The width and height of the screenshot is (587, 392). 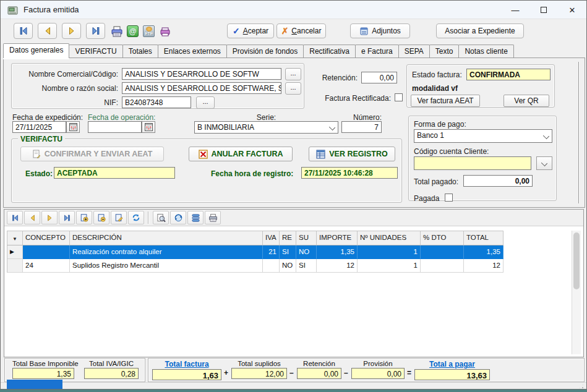 I want to click on commercial-lookup-button: ..., so click(x=293, y=74).